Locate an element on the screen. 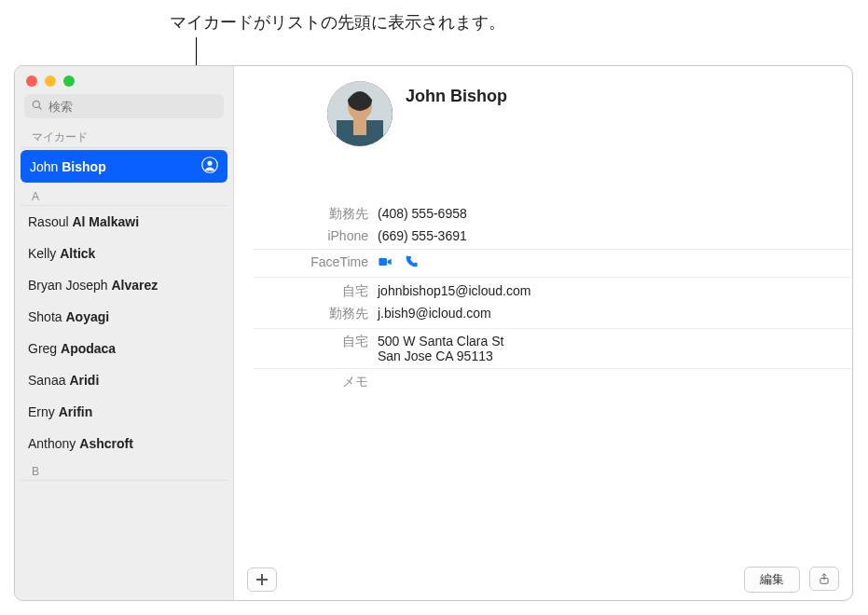 This screenshot has height=615, width=868. field-label: メモ is located at coordinates (315, 382).